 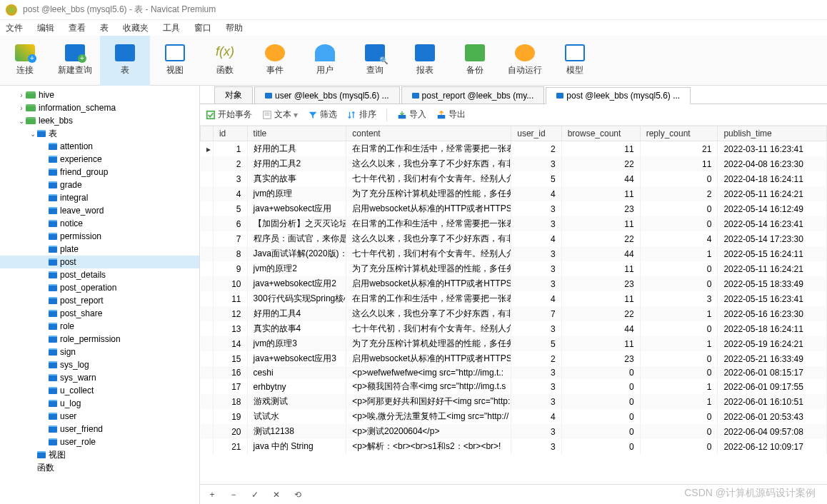 I want to click on cell-title: Java面试详解(2020版)：50, so click(x=297, y=254).